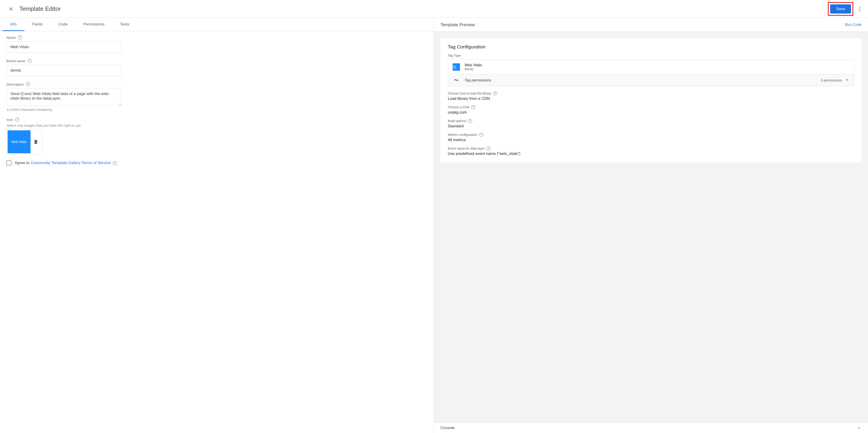  What do you see at coordinates (860, 9) in the screenshot?
I see `more-menu-button` at bounding box center [860, 9].